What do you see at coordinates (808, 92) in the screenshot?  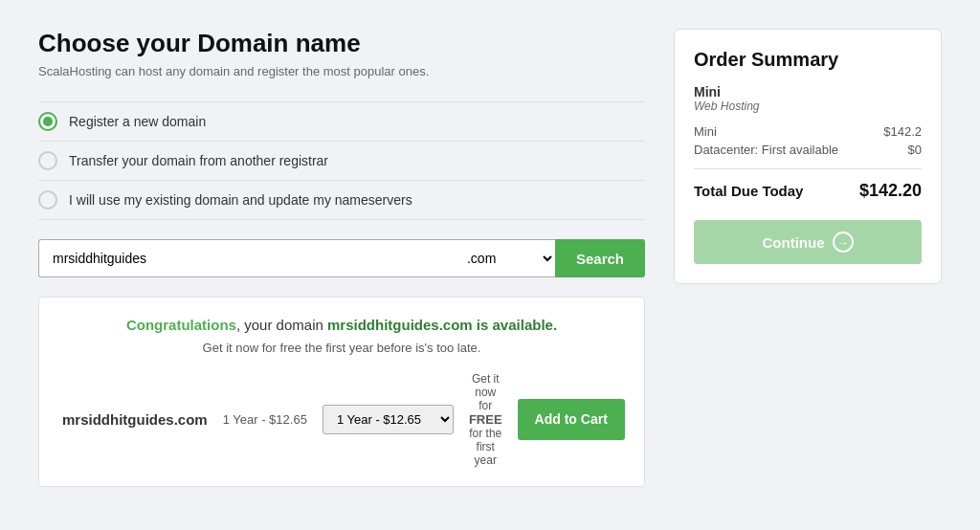 I see `order-plan-name: Mini` at bounding box center [808, 92].